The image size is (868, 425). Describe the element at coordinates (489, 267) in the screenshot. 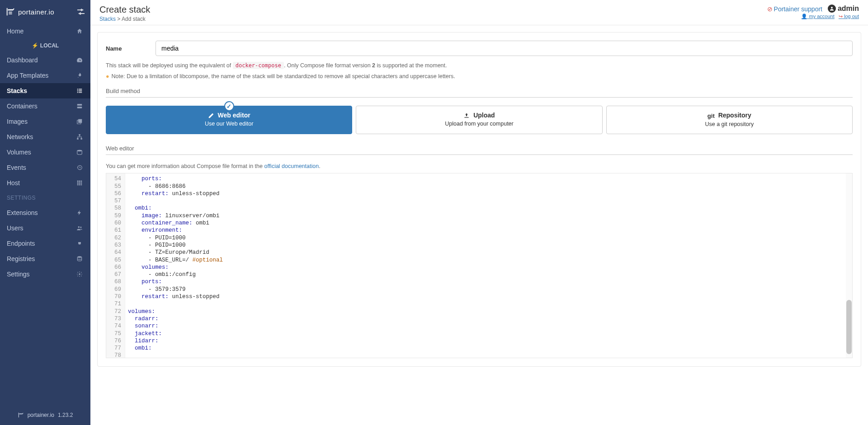

I see `code-line: volumes:` at that location.